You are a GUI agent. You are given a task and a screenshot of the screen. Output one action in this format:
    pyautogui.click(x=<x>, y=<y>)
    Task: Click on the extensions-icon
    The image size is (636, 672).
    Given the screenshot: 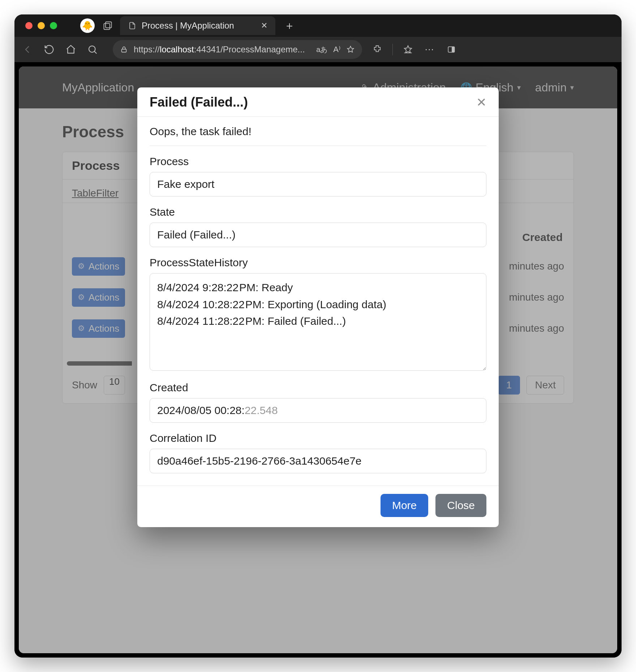 What is the action you would take?
    pyautogui.click(x=377, y=49)
    